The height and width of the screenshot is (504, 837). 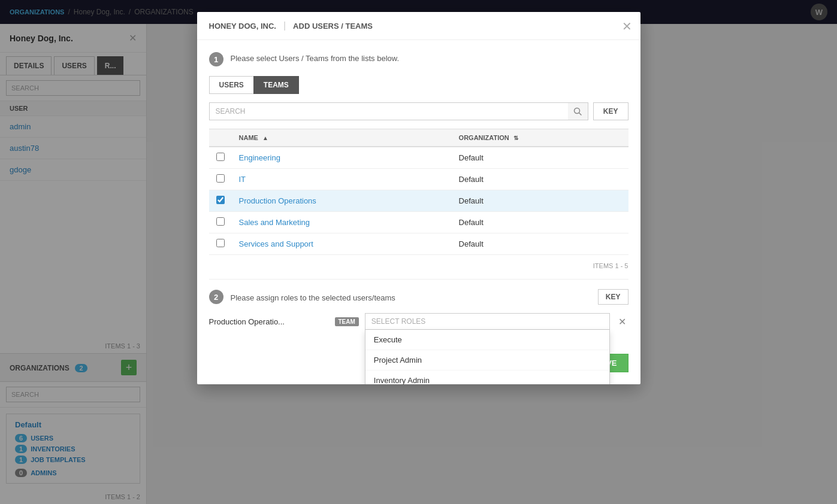 What do you see at coordinates (419, 269) in the screenshot?
I see `teams-items-count: ITEMS 1 - 5` at bounding box center [419, 269].